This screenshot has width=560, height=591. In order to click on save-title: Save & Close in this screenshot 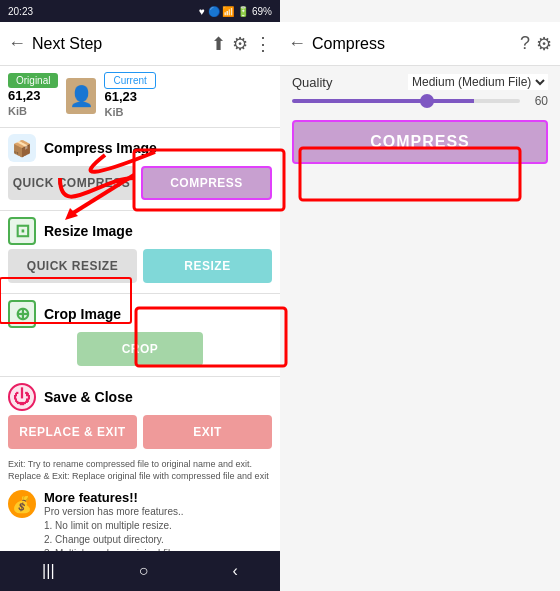, I will do `click(88, 397)`.